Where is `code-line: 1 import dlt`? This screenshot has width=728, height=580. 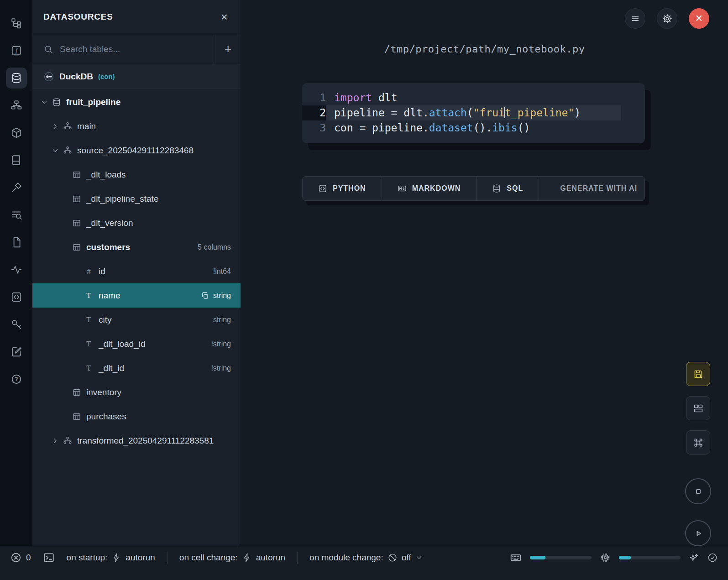 code-line: 1 import dlt is located at coordinates (474, 98).